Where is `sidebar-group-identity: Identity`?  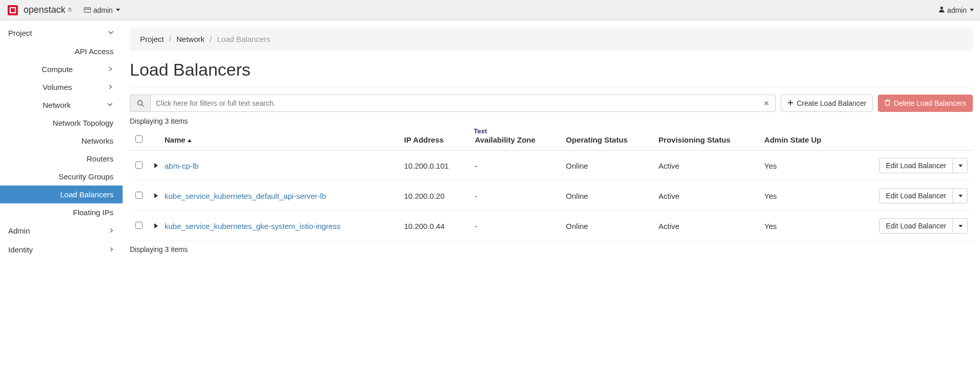
sidebar-group-identity: Identity is located at coordinates (61, 249).